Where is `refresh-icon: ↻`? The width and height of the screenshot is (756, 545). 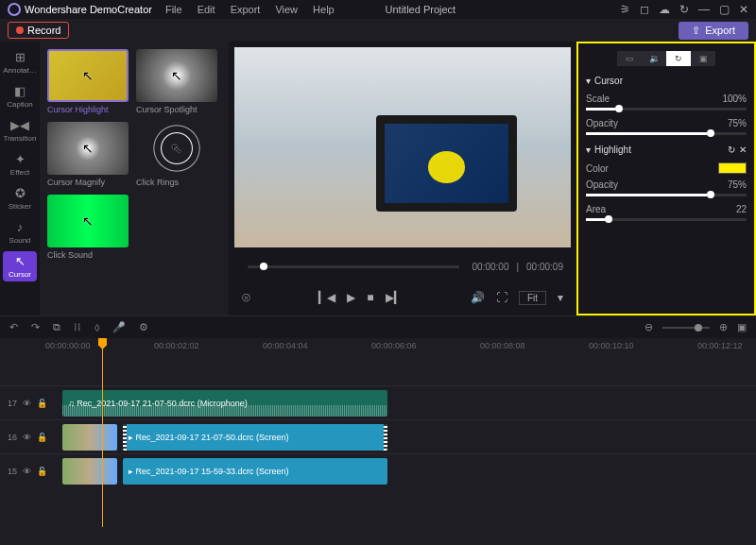
refresh-icon: ↻ is located at coordinates (684, 9).